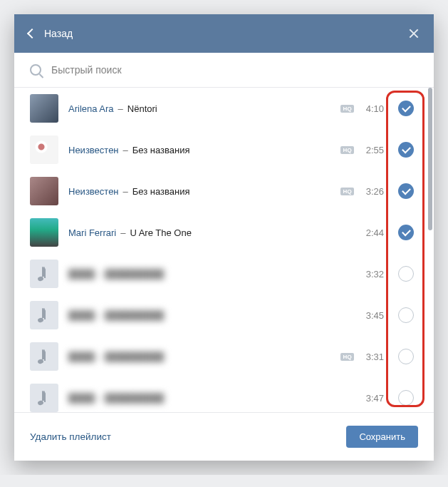 Image resolution: width=448 pixels, height=487 pixels. What do you see at coordinates (373, 398) in the screenshot?
I see `track-duration: 3:47` at bounding box center [373, 398].